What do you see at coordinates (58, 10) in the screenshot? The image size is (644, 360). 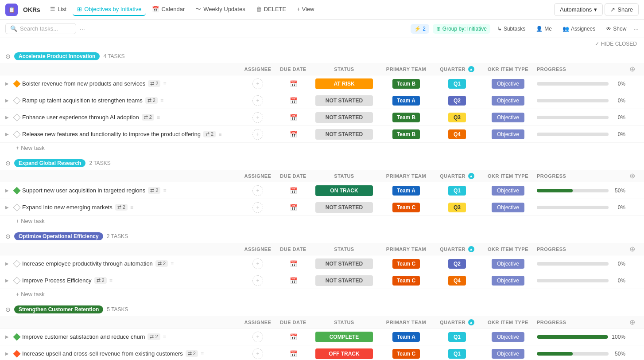 I see `tab-list: ☰ List` at bounding box center [58, 10].